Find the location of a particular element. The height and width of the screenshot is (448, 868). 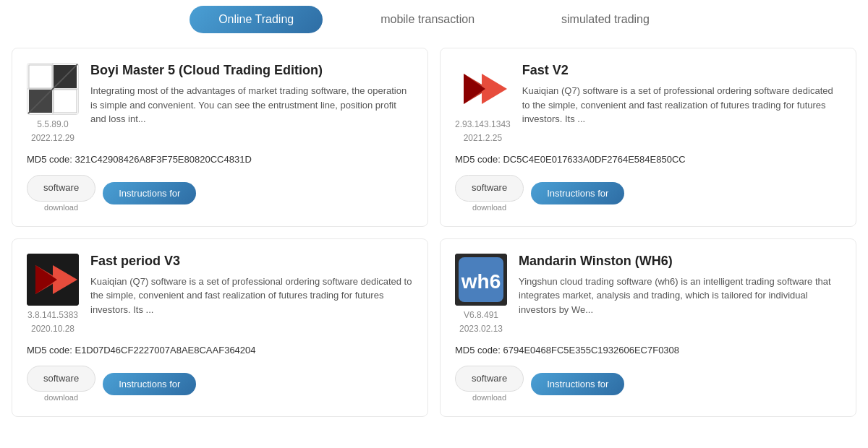

card-fastv2-meta: 2.93.143.1343 2021.2.25 is located at coordinates (483, 132).